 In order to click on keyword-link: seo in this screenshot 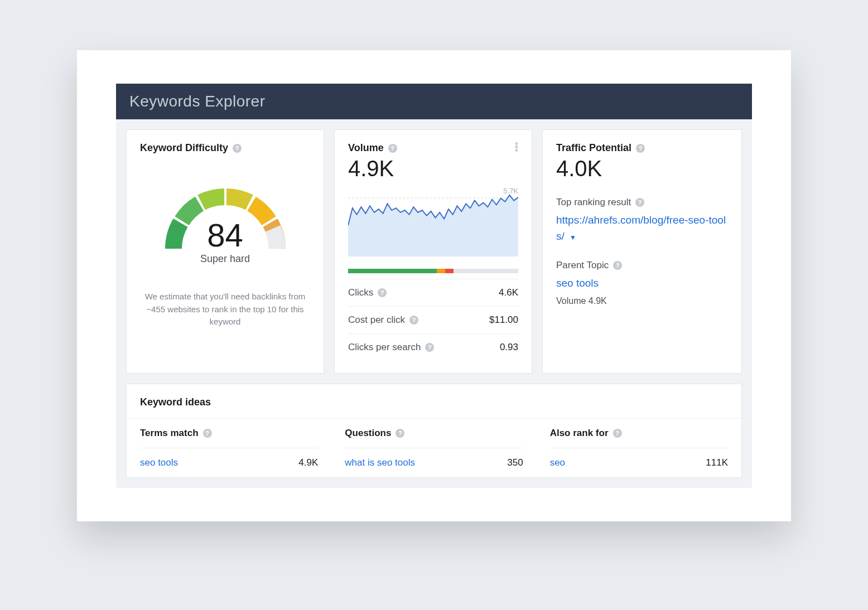, I will do `click(558, 463)`.